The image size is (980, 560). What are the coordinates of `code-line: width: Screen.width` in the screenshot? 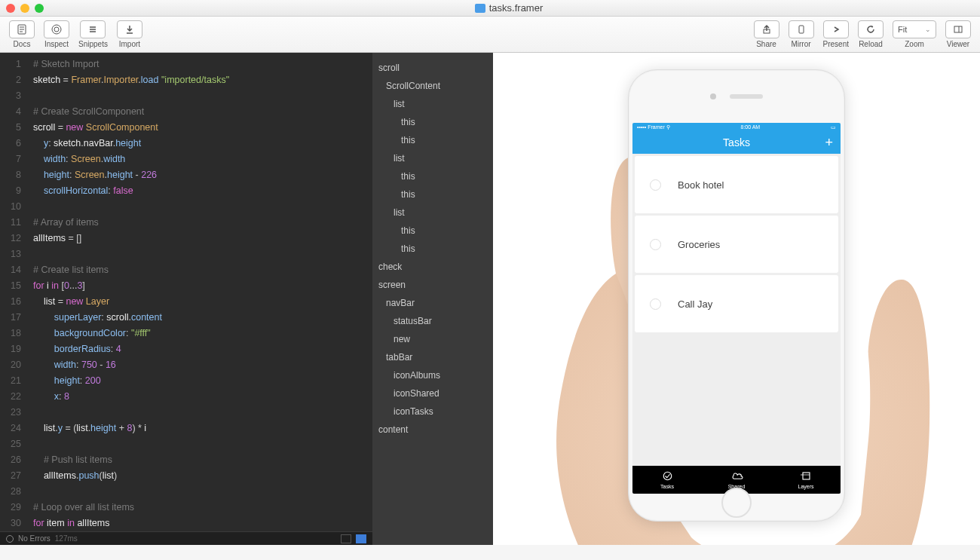 It's located at (203, 160).